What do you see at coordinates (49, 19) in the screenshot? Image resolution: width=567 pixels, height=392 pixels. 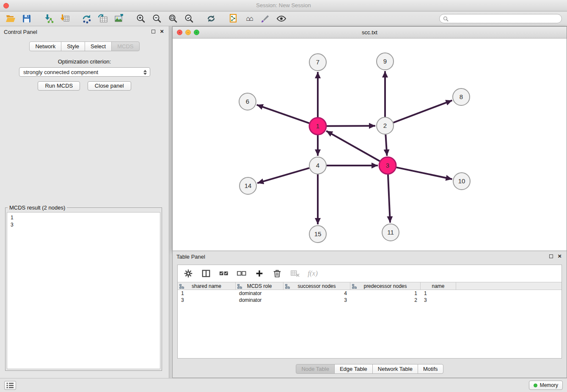 I see `import-network-button` at bounding box center [49, 19].